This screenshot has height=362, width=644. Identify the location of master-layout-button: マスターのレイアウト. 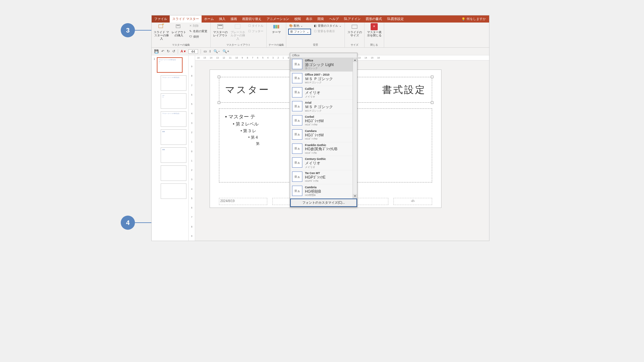
(220, 30).